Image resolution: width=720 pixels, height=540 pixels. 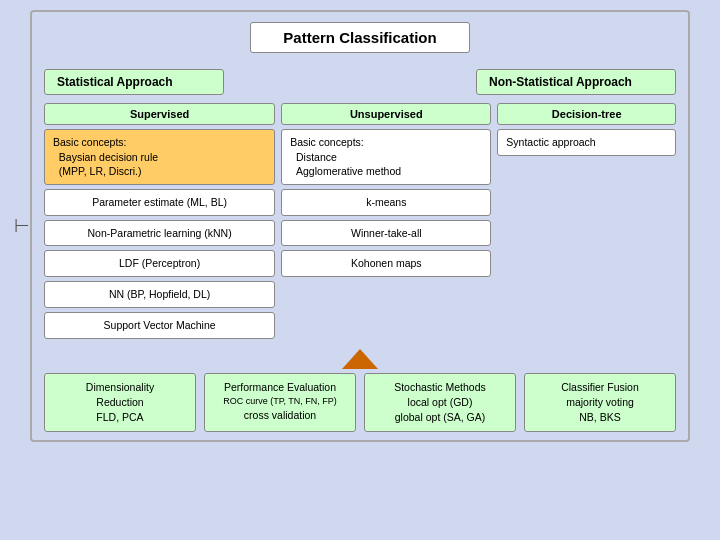 What do you see at coordinates (360, 359) in the screenshot?
I see `up-arrow-container` at bounding box center [360, 359].